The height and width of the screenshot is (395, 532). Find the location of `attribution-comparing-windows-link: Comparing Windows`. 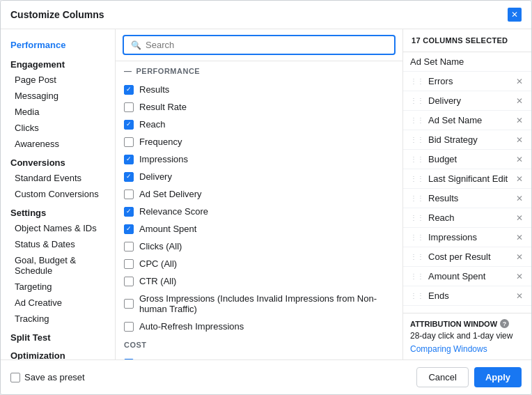

attribution-comparing-windows-link: Comparing Windows is located at coordinates (448, 349).